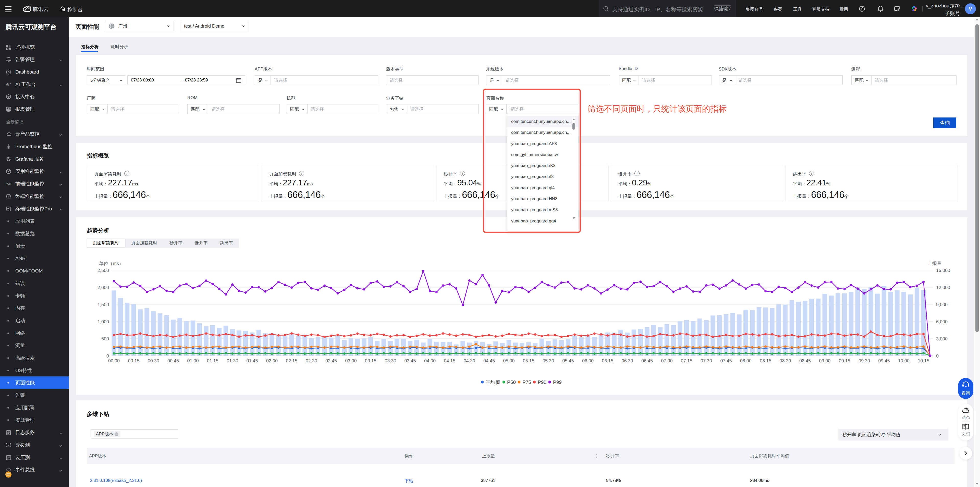 Image resolution: width=980 pixels, height=487 pixels. What do you see at coordinates (884, 361) in the screenshot?
I see `svg-text: 09:45` at bounding box center [884, 361].